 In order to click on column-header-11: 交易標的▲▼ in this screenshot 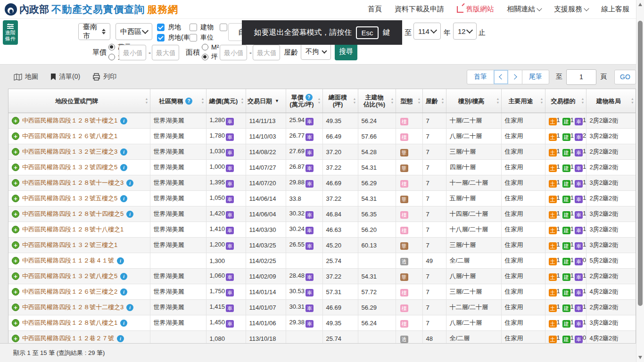, I will do `click(566, 101)`.